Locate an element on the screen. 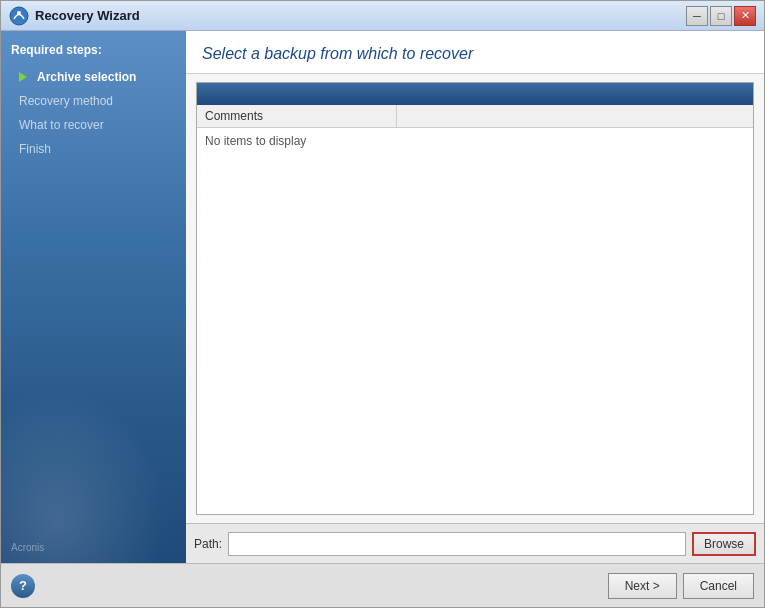 Image resolution: width=765 pixels, height=608 pixels. window-title: Recovery Wizard is located at coordinates (360, 16).